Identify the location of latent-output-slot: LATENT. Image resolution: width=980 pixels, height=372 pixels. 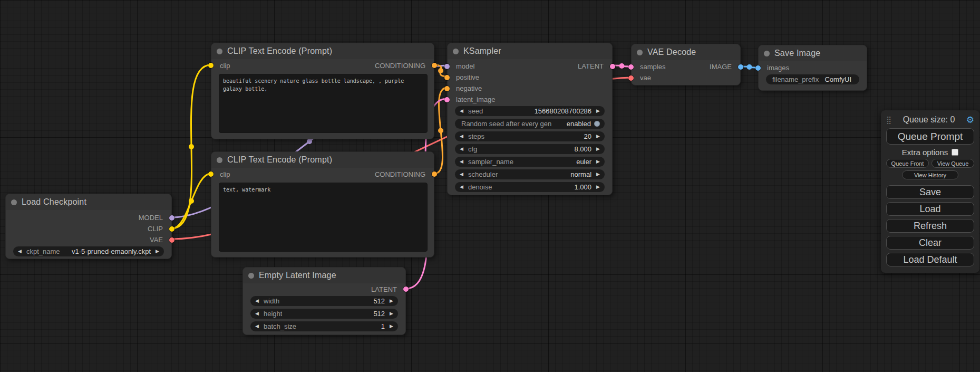
(324, 289).